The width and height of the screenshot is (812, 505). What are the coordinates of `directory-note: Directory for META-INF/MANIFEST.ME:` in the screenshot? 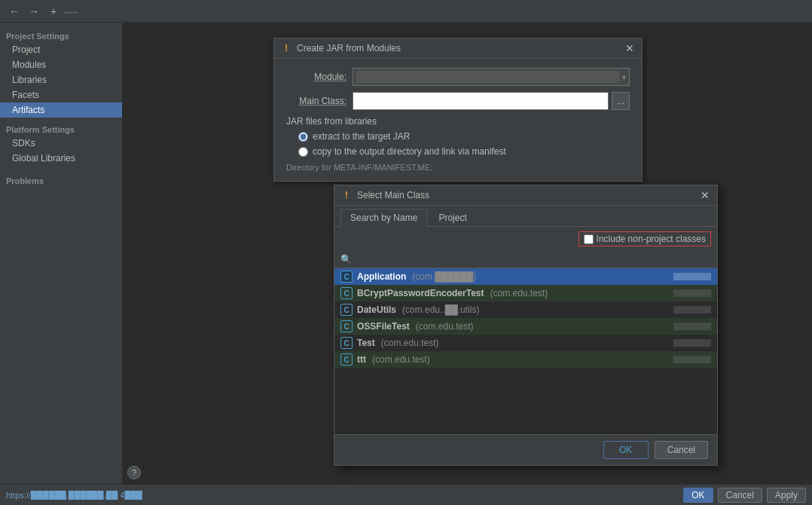 It's located at (458, 167).